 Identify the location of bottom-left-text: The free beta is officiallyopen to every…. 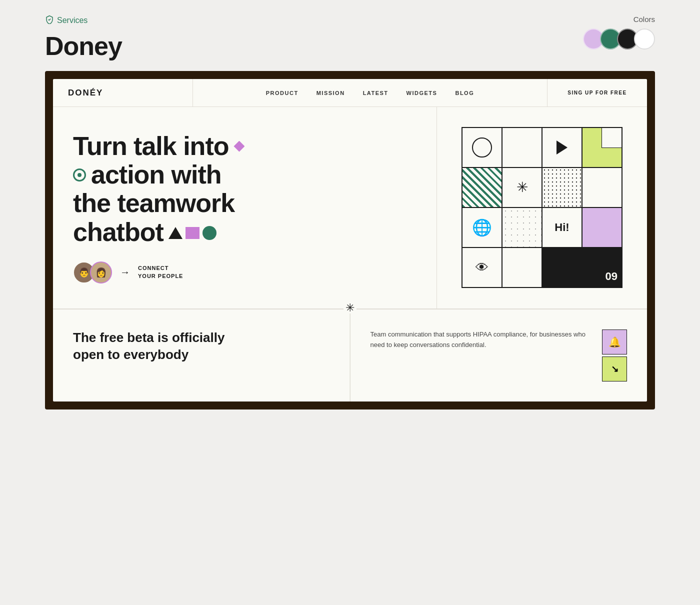
(202, 346).